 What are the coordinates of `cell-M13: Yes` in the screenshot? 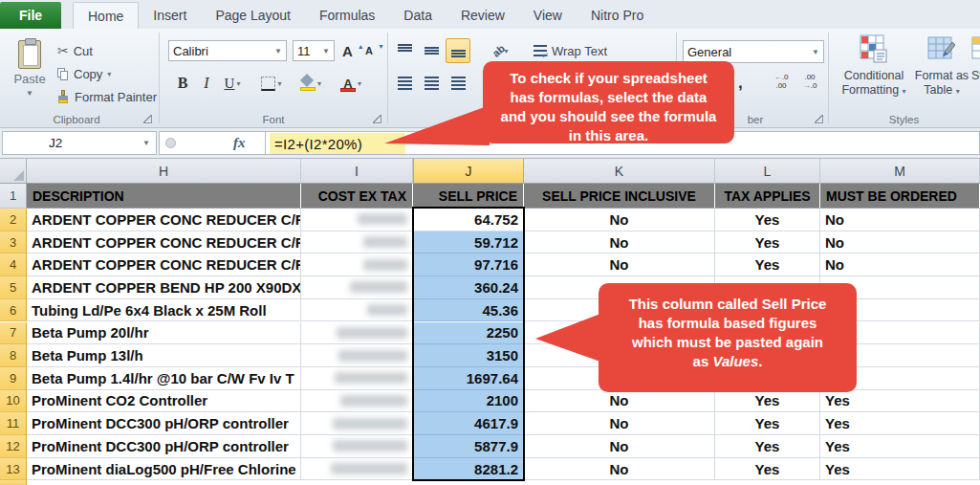 It's located at (901, 470).